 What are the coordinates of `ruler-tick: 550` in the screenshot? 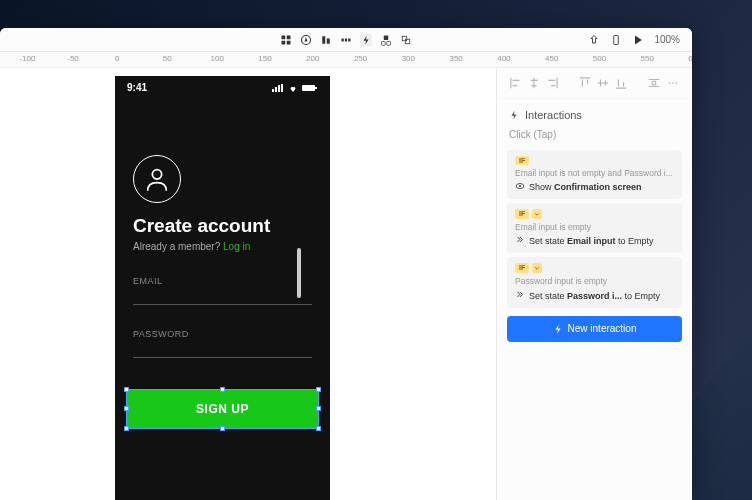 It's located at (648, 58).